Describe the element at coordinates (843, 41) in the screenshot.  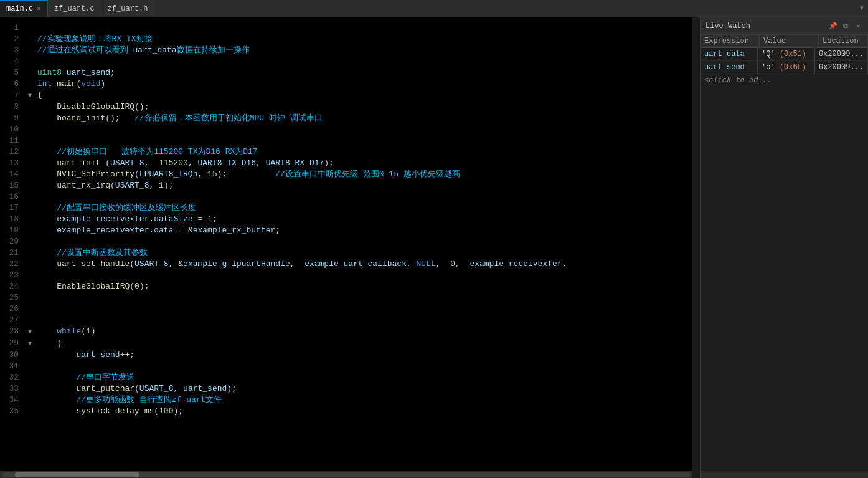
I see `col-header-location: Location` at that location.